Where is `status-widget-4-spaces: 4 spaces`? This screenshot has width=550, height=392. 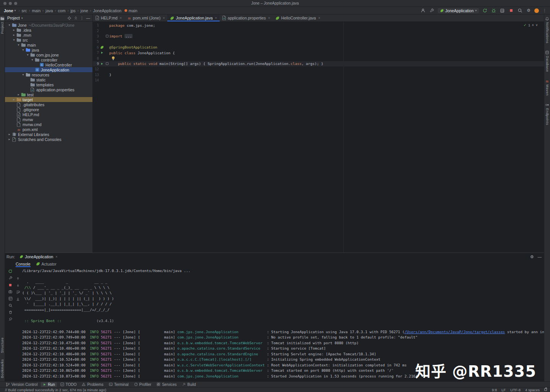 status-widget-4-spaces: 4 spaces is located at coordinates (532, 390).